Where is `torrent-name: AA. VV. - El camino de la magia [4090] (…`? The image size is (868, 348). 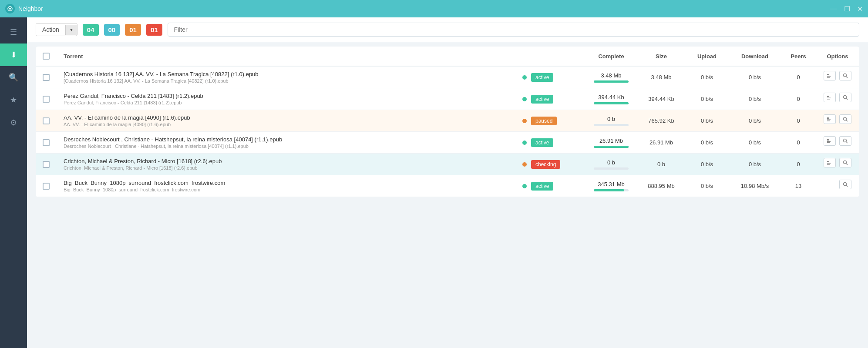 torrent-name: AA. VV. - El camino de la magia [4090] (… is located at coordinates (286, 117).